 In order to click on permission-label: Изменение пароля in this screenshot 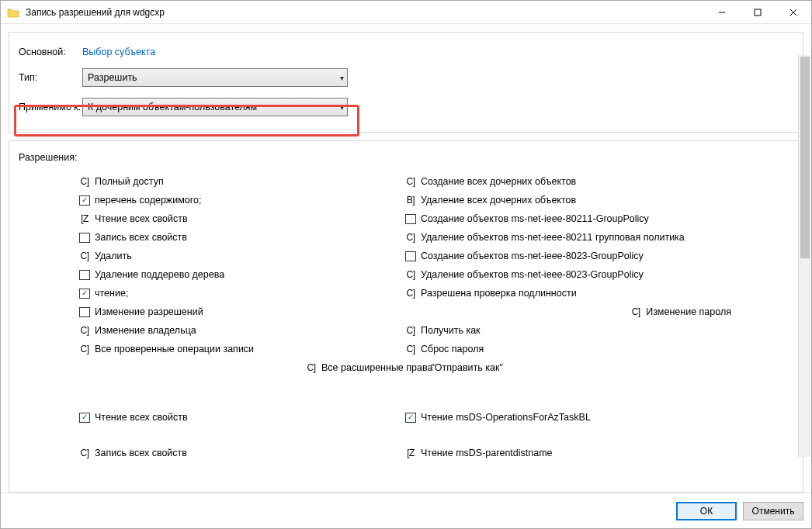, I will do `click(689, 312)`.